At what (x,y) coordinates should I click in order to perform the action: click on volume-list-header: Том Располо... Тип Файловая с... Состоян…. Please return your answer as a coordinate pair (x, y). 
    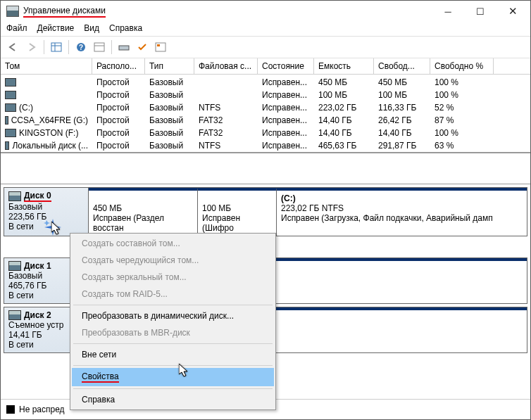
    Looking at the image, I should click on (266, 66).